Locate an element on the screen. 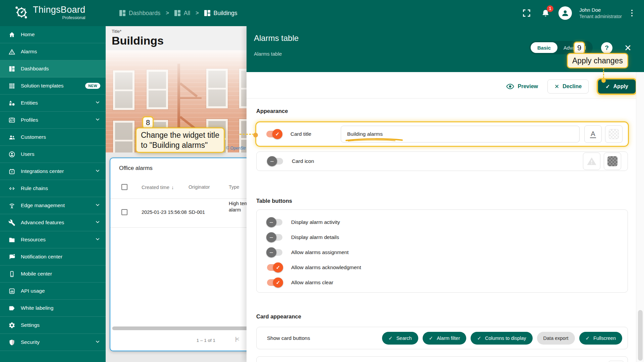 Image resolution: width=644 pixels, height=362 pixels. sidebar-item-white-labeling: White labeling is located at coordinates (53, 308).